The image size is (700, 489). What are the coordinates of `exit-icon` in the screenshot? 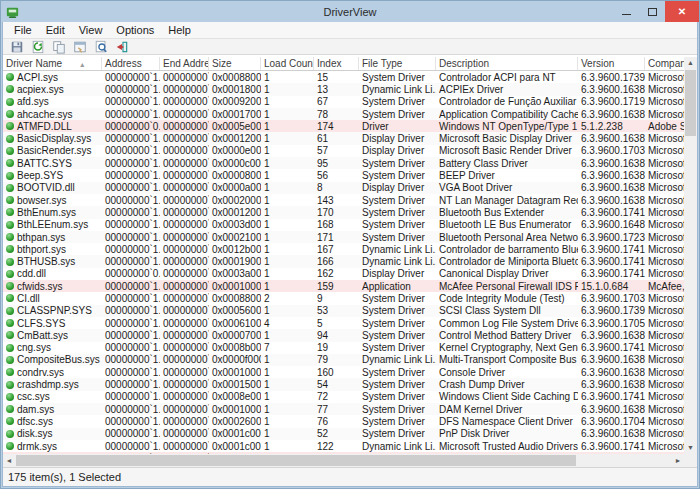 It's located at (122, 46).